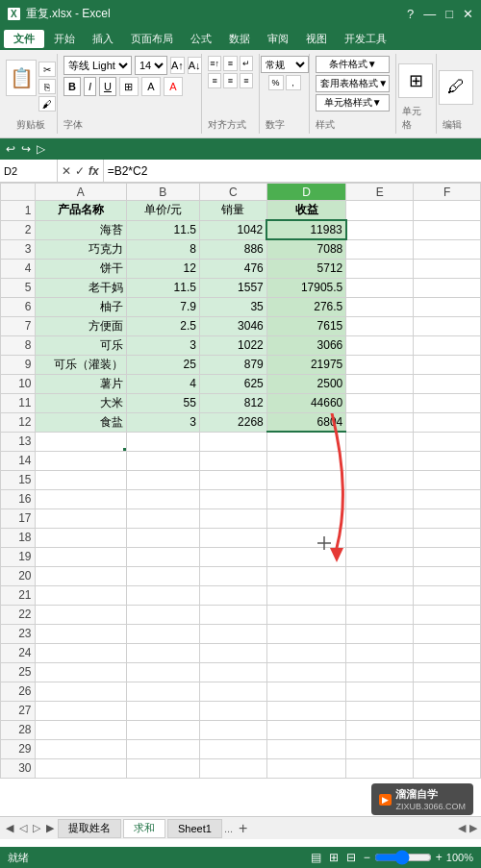  Describe the element at coordinates (163, 537) in the screenshot. I see `cell-b18` at that location.